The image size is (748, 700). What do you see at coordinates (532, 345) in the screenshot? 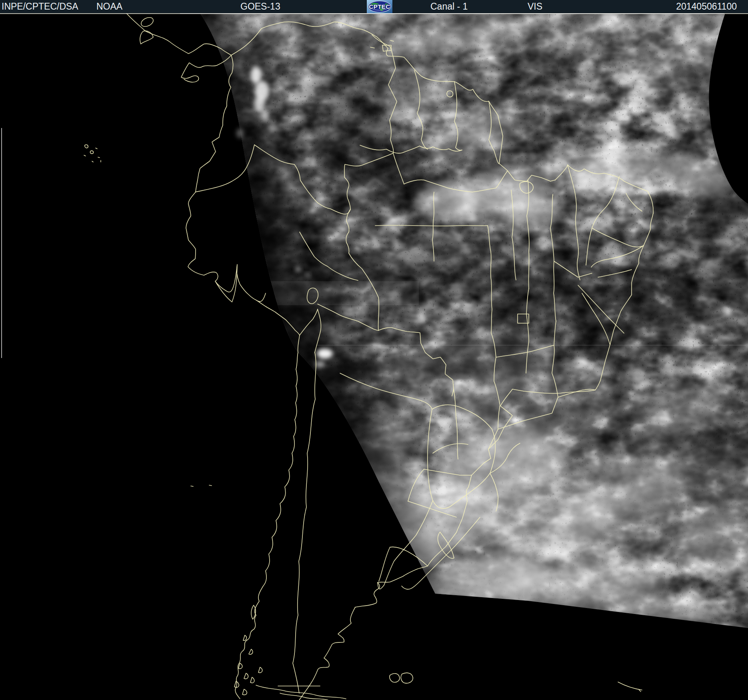
I see `scan-seam-line` at bounding box center [532, 345].